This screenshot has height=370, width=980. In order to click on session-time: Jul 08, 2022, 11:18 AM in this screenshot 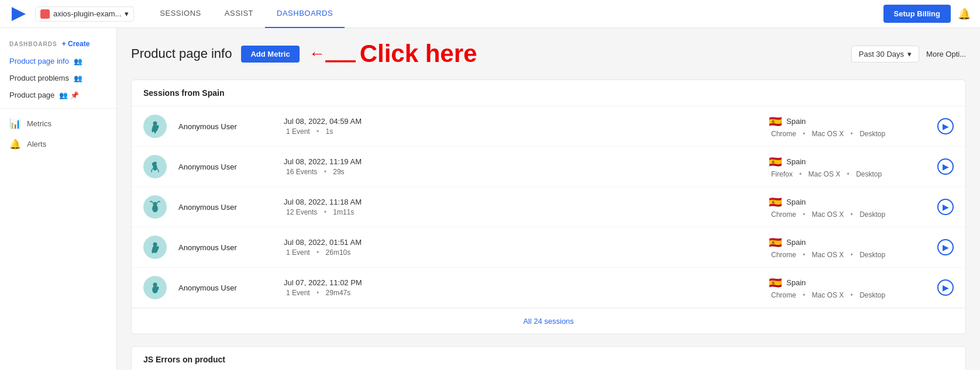, I will do `click(527, 202)`.